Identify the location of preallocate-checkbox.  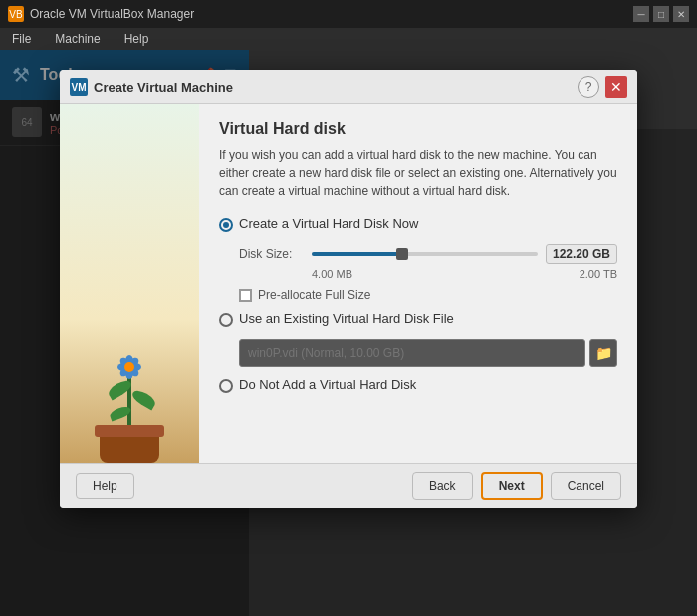
(245, 295).